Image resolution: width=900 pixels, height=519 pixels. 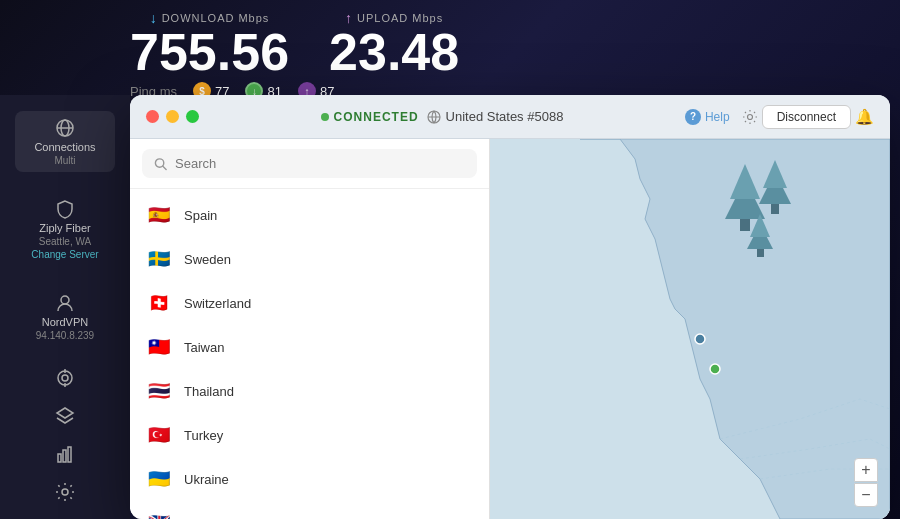 What do you see at coordinates (65, 492) in the screenshot?
I see `gear-icon` at bounding box center [65, 492].